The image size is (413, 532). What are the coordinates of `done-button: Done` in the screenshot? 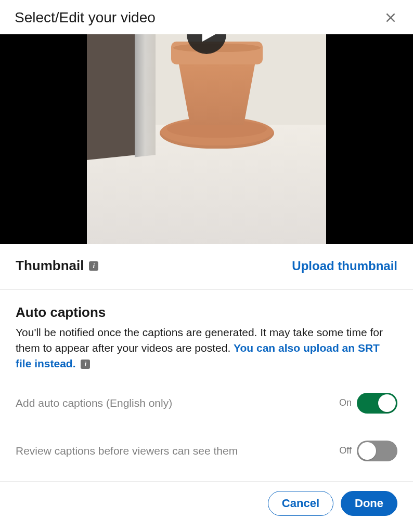 It's located at (369, 503).